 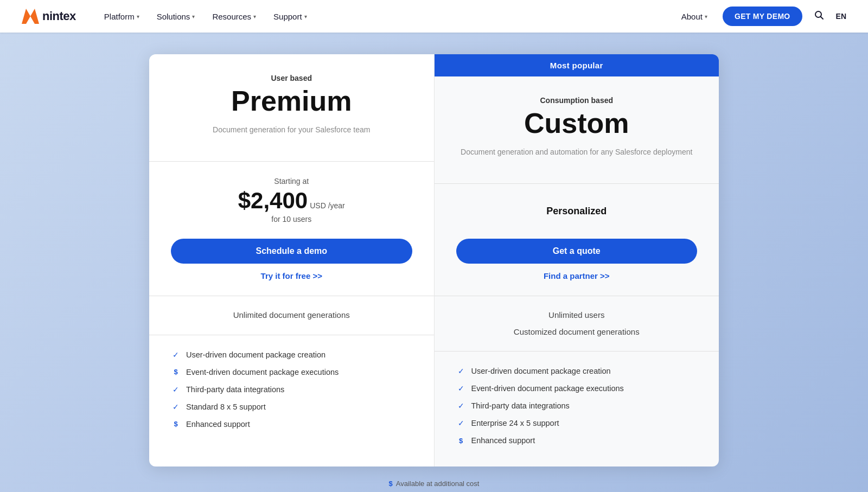 I want to click on navbar: nintex Platform ▾ Solutions ▾ Resources …, so click(x=434, y=16).